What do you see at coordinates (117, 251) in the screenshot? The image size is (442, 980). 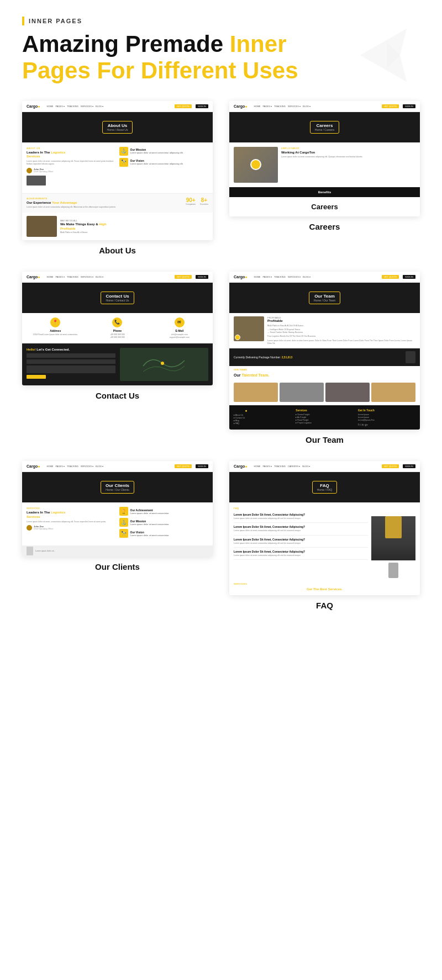 I see `about-us-label: About Us` at bounding box center [117, 251].